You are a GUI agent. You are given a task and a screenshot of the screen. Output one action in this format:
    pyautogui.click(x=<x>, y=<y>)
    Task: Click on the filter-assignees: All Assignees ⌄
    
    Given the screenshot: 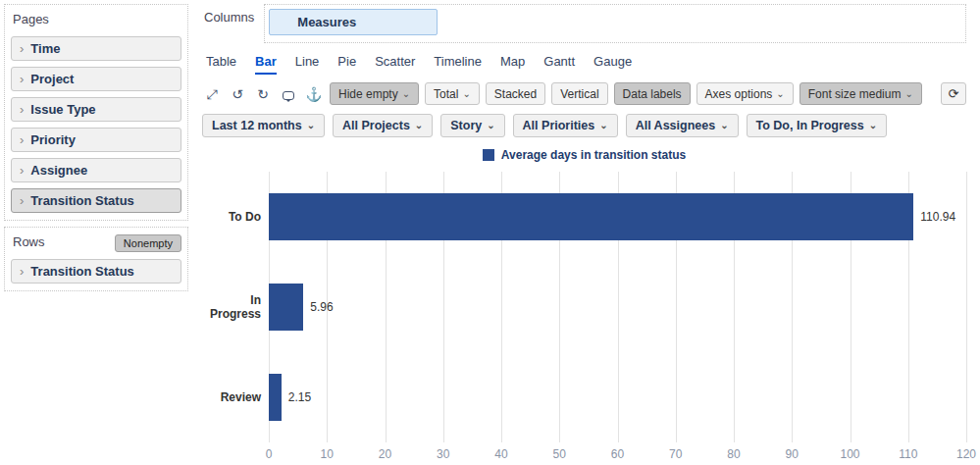 What is the action you would take?
    pyautogui.click(x=683, y=126)
    